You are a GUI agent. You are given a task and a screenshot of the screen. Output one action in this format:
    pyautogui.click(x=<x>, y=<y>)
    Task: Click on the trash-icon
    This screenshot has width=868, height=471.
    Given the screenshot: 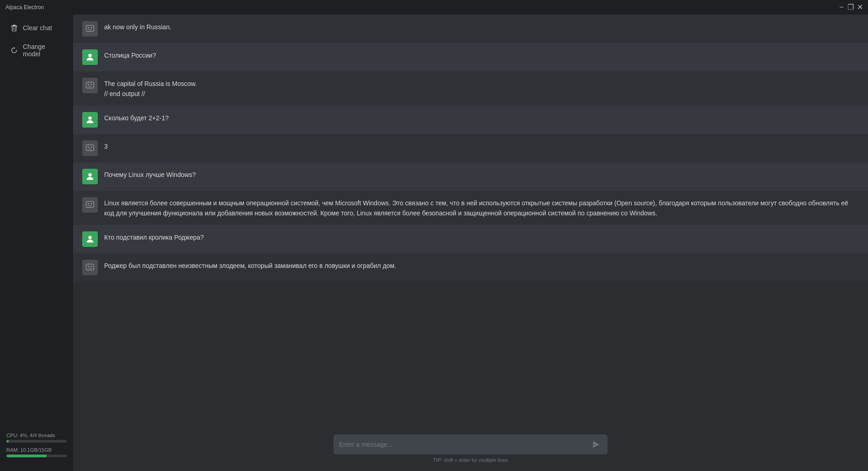 What is the action you would take?
    pyautogui.click(x=14, y=28)
    